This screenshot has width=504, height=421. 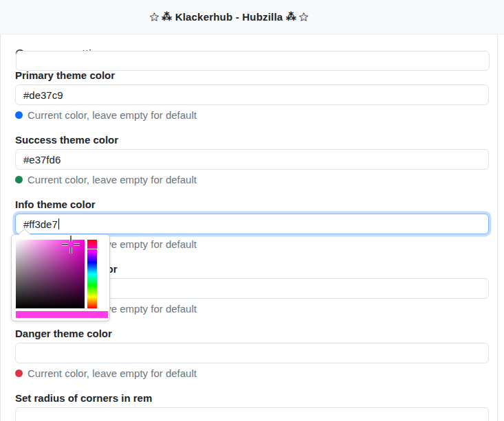 What do you see at coordinates (19, 115) in the screenshot?
I see `primary-color-dot` at bounding box center [19, 115].